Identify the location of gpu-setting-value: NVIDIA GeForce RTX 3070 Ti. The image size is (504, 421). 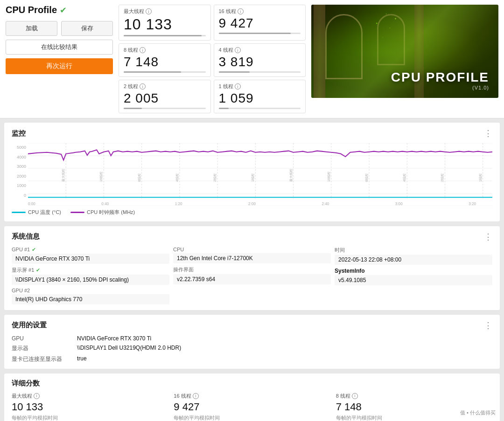
(285, 338).